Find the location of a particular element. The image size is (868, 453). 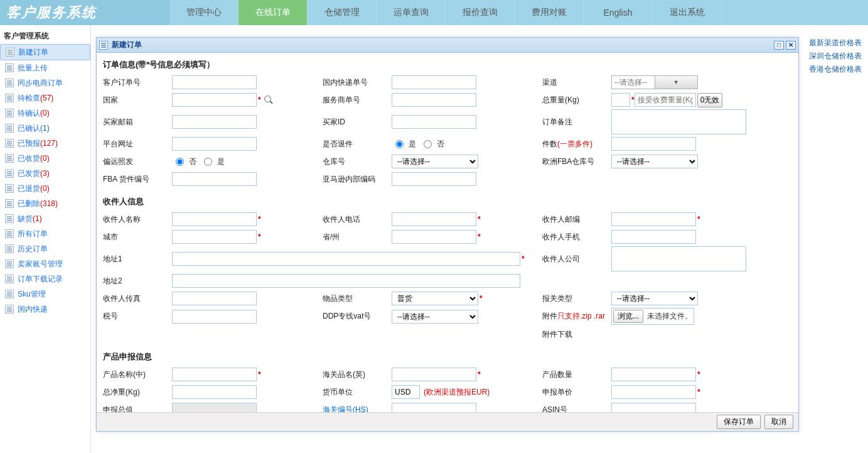

addr2-input is located at coordinates (346, 281).